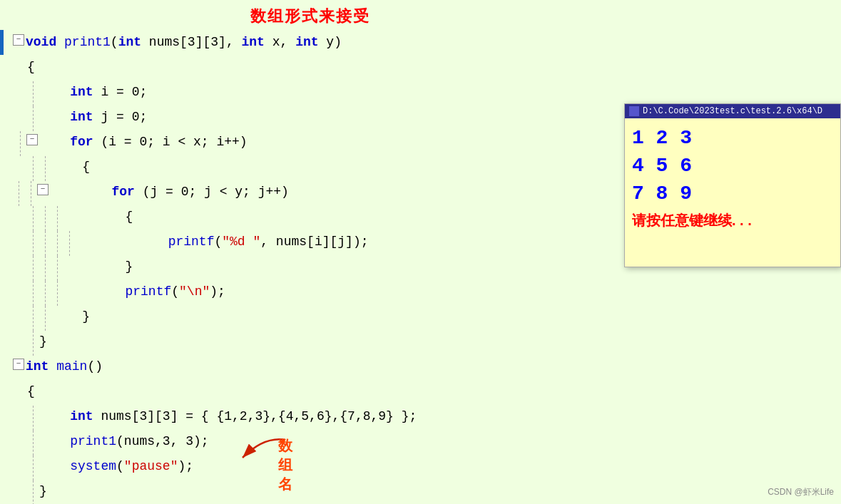 This screenshot has width=841, height=504. Describe the element at coordinates (733, 177) in the screenshot. I see `terminal-body: 1 2 3 4 5 6 7 8 9 请按任意键继续. . .` at that location.